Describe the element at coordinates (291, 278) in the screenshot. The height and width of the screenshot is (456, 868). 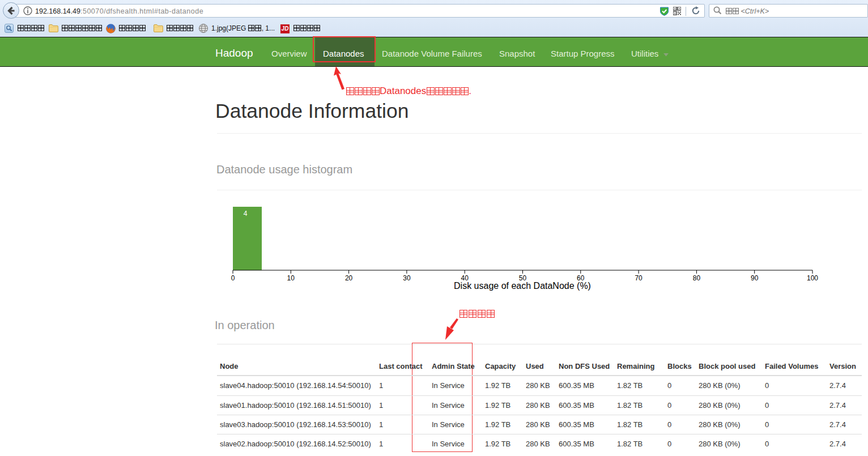
I see `svg-text: 10` at that location.